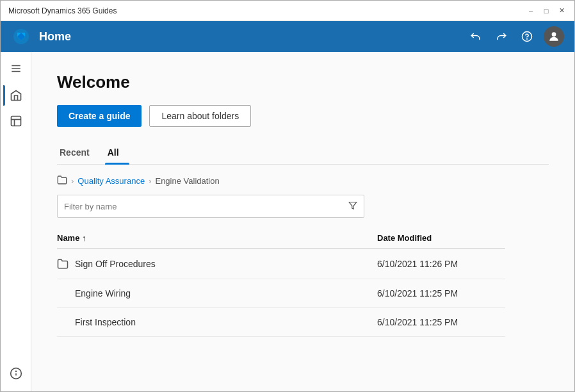 Image resolution: width=575 pixels, height=392 pixels. I want to click on close-button: ✕, so click(562, 11).